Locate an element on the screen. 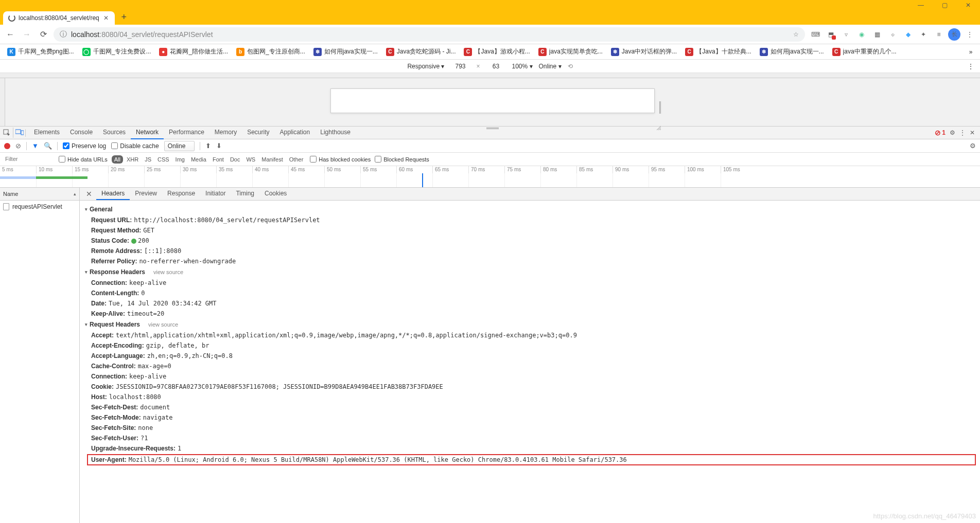  network-overview: 5 ms10 ms15 ms20 ms25 ms30 ms35 ms40 ms4… is located at coordinates (490, 177).